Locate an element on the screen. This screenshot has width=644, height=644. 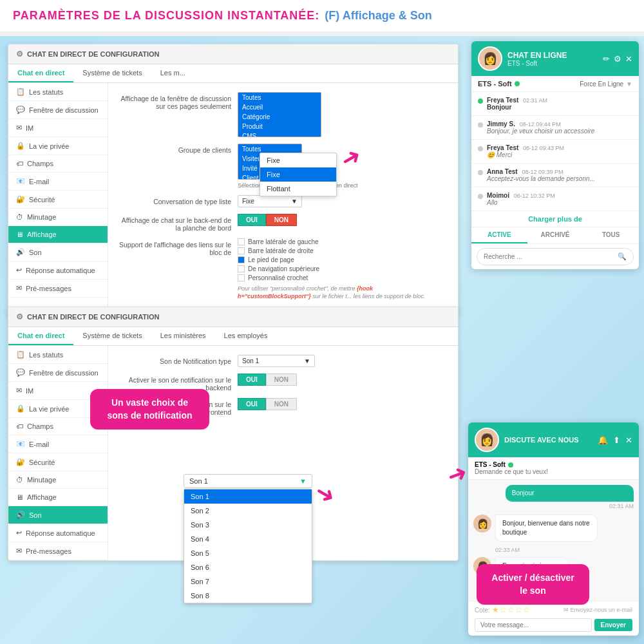
settings-icon: ⚙ is located at coordinates (618, 59).